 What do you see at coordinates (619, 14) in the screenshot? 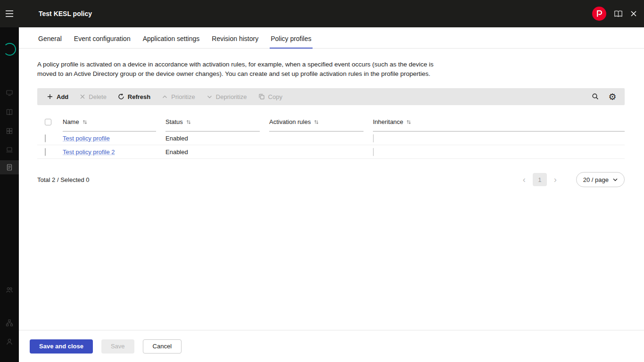
I see `book-icon` at bounding box center [619, 14].